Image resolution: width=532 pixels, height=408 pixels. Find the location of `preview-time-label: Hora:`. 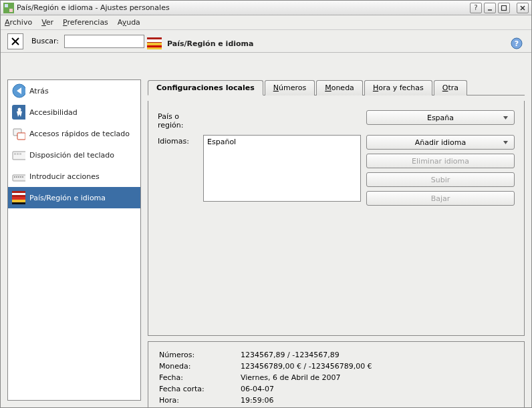

preview-time-label: Hora: is located at coordinates (199, 401).